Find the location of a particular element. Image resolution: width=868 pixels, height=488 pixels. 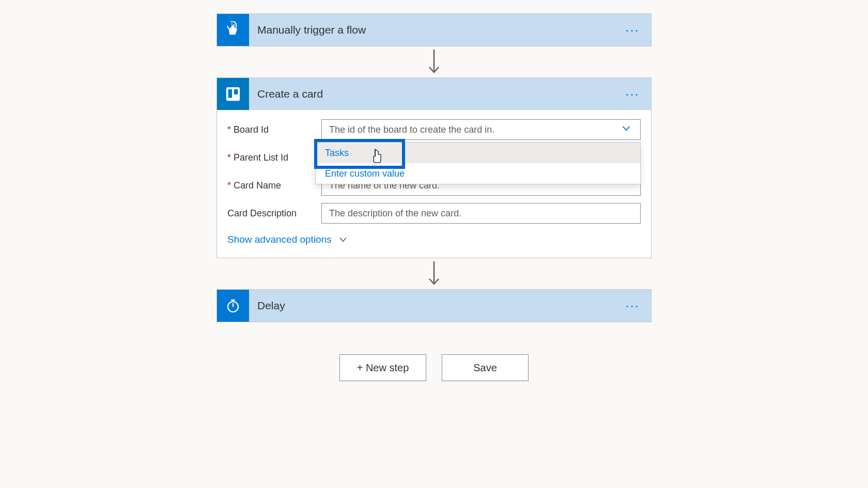

card-desc-input: The description of the new card. is located at coordinates (481, 213).